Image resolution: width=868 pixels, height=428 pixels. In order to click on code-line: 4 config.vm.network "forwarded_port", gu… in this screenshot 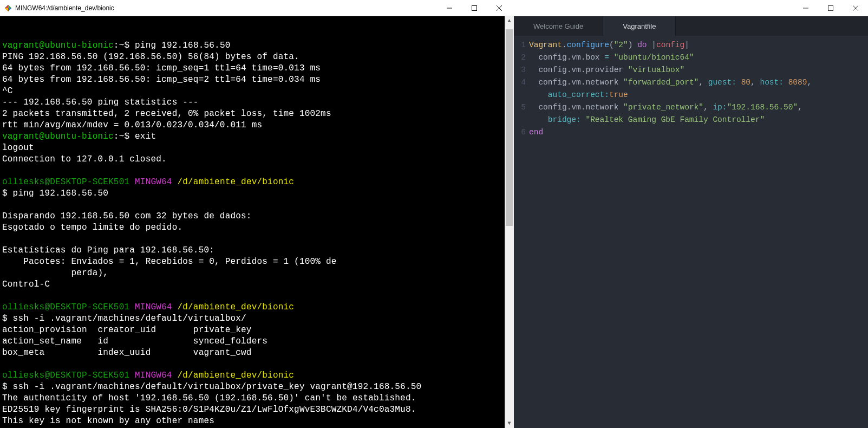, I will do `click(693, 82)`.